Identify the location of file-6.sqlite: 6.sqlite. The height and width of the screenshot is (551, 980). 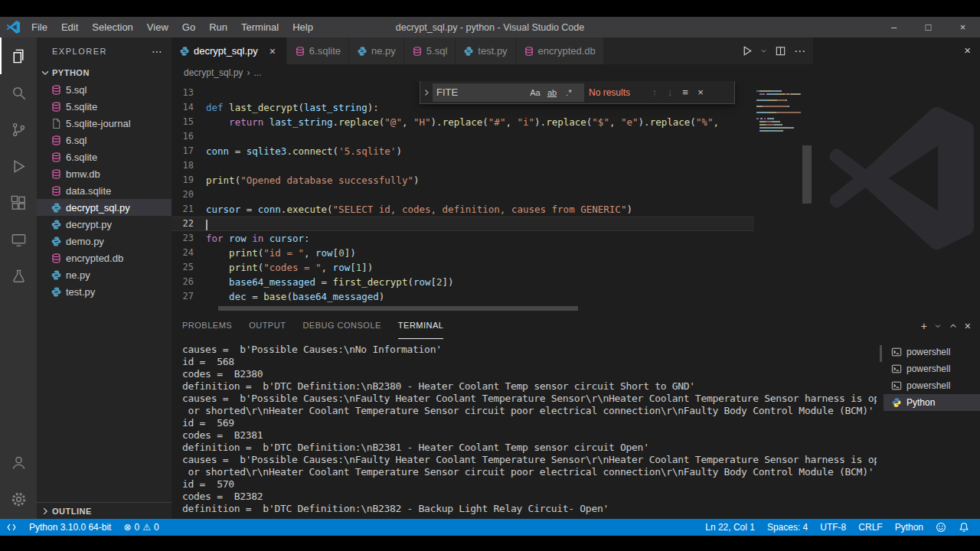
(104, 157).